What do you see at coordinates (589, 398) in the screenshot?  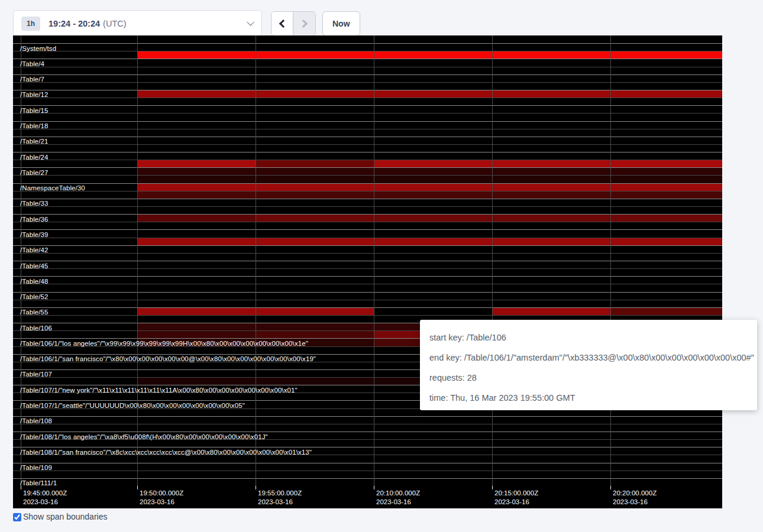 I see `tooltip-time: time: Thu, 16 Mar 2023 19:55:00 GMT` at bounding box center [589, 398].